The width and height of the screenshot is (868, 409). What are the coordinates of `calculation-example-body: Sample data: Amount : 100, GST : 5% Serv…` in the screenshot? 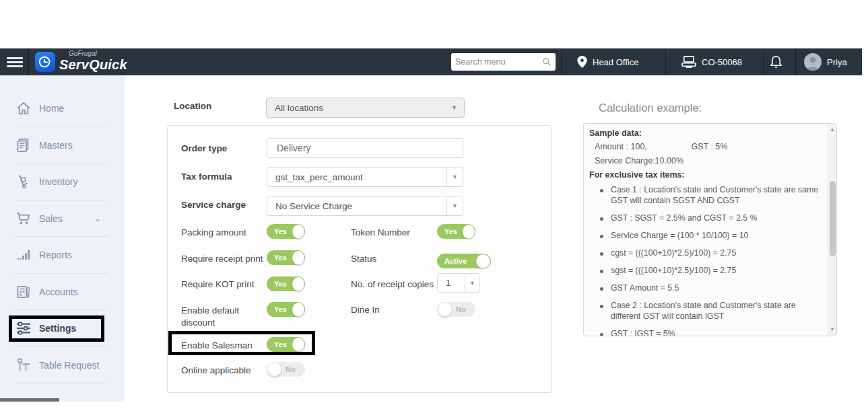 It's located at (706, 230).